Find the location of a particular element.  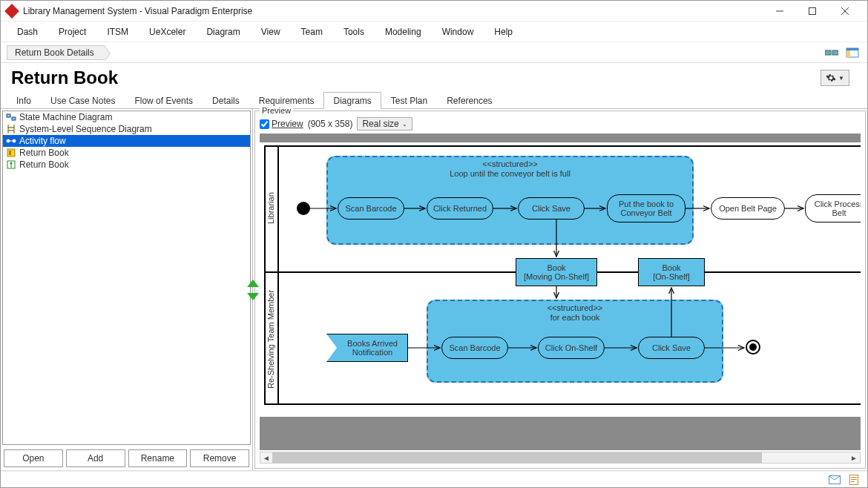

diagram-toolbar-icon is located at coordinates (832, 53).